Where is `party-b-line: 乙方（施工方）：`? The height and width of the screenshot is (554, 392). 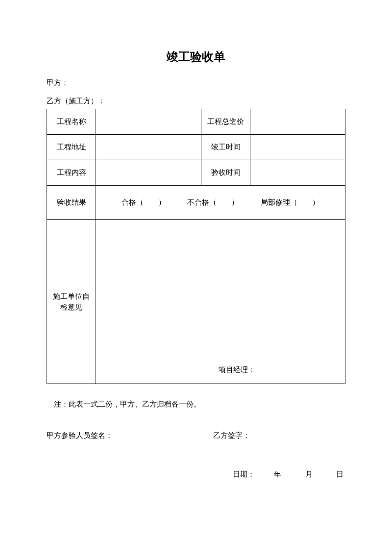 party-b-line: 乙方（施工方）： is located at coordinates (196, 101).